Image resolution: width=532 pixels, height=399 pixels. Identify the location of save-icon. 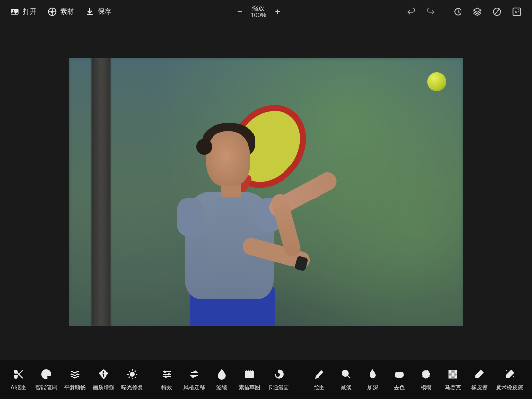
(90, 12).